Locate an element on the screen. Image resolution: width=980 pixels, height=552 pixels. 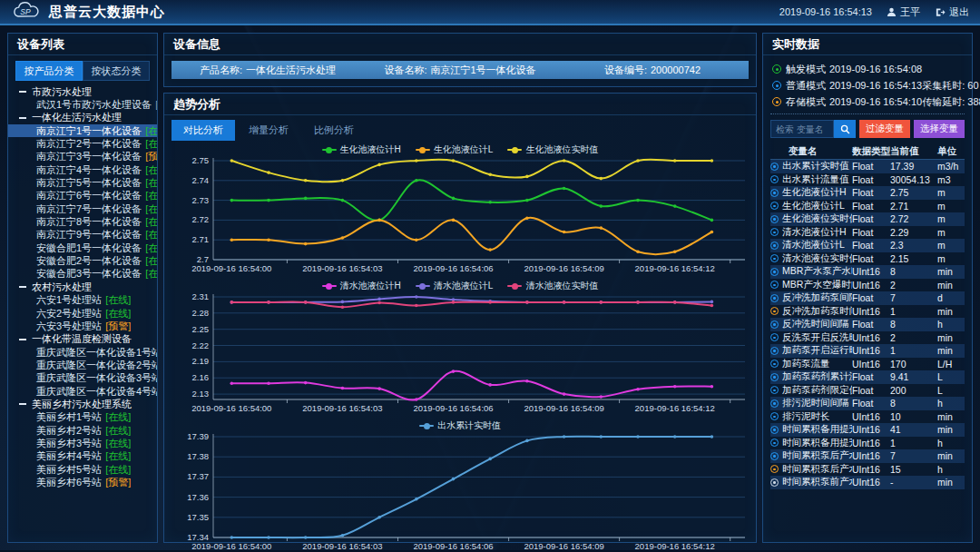
table-row: 反冲洗加药泵间隔时间Float7d is located at coordinates (867, 298).